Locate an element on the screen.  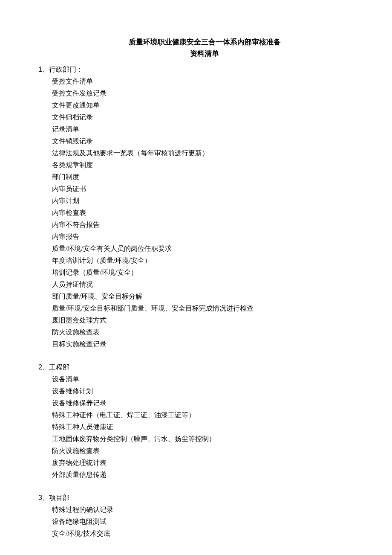
section-name-1: 行政部门： is located at coordinates (66, 69).